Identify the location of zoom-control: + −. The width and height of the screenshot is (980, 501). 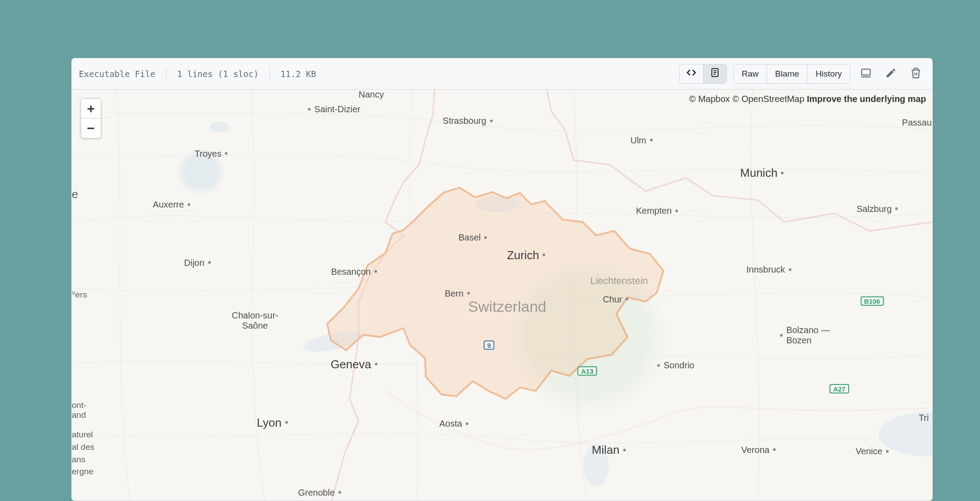
(91, 118).